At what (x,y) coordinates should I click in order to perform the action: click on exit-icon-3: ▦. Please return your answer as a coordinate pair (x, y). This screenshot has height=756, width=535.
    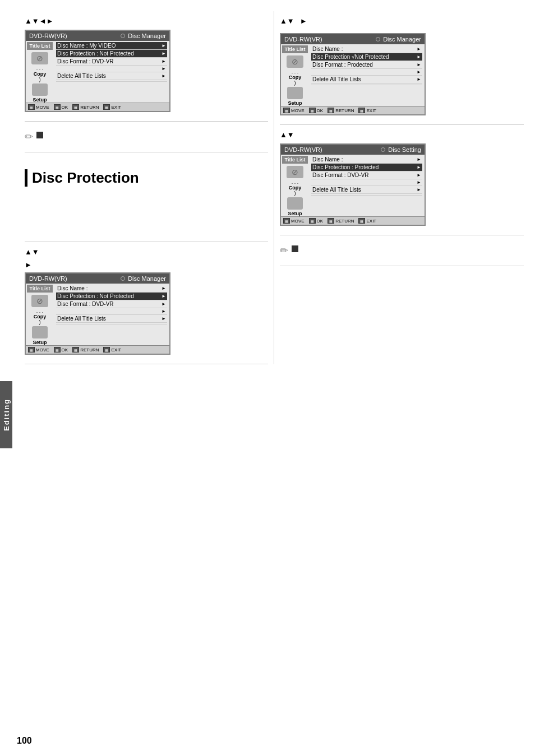
    Looking at the image, I should click on (362, 221).